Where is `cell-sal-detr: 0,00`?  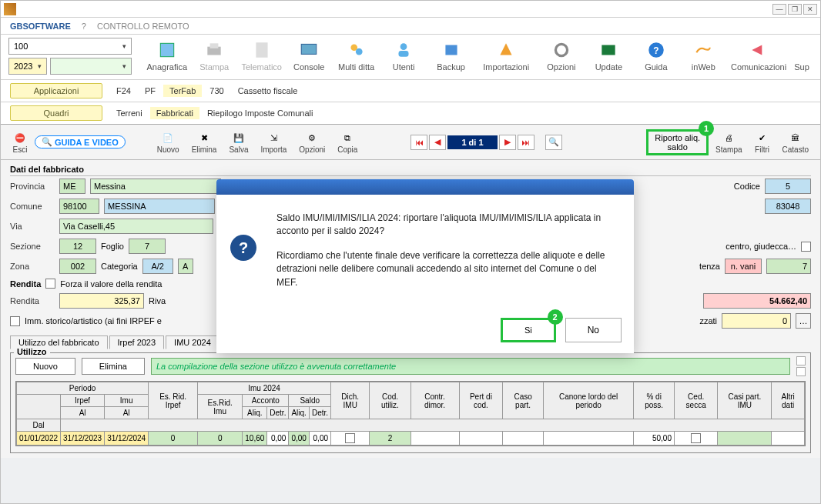 cell-sal-detr: 0,00 is located at coordinates (320, 439).